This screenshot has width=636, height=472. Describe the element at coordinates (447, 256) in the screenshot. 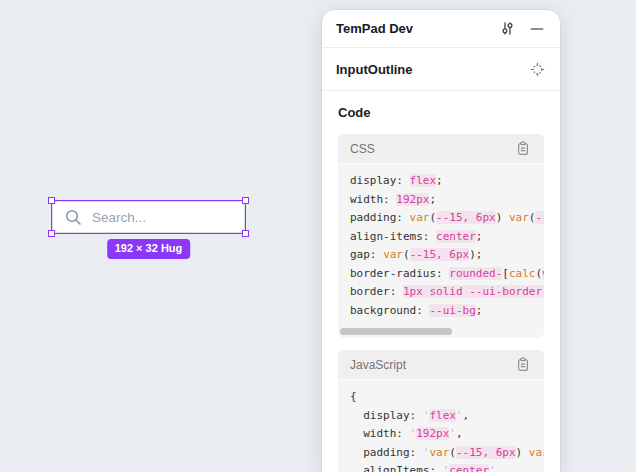

I see `code-line: gap: var(--15, 6px);` at that location.